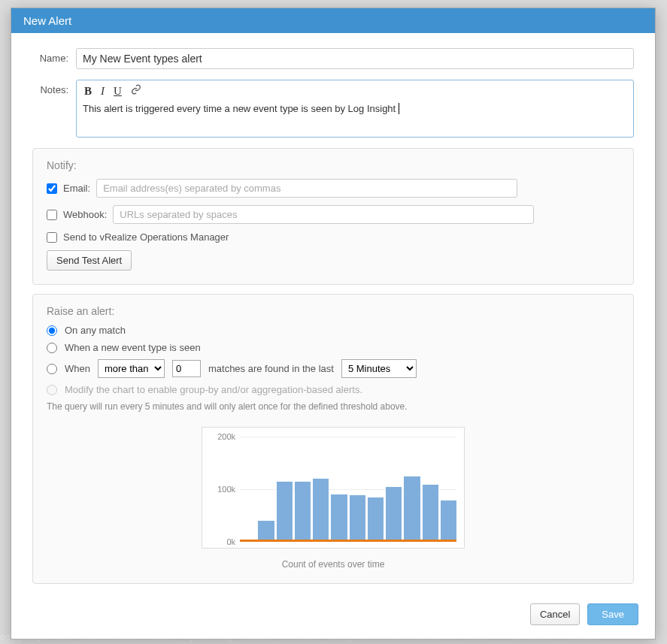 This screenshot has height=644, width=667. Describe the element at coordinates (229, 489) in the screenshot. I see `ytick-100k: 100k` at that location.